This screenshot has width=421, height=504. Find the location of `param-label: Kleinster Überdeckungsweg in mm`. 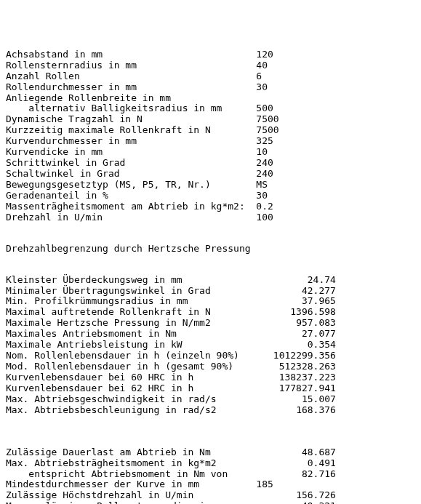

param-label: Kleinster Überdeckungsweg in mm is located at coordinates (131, 281).